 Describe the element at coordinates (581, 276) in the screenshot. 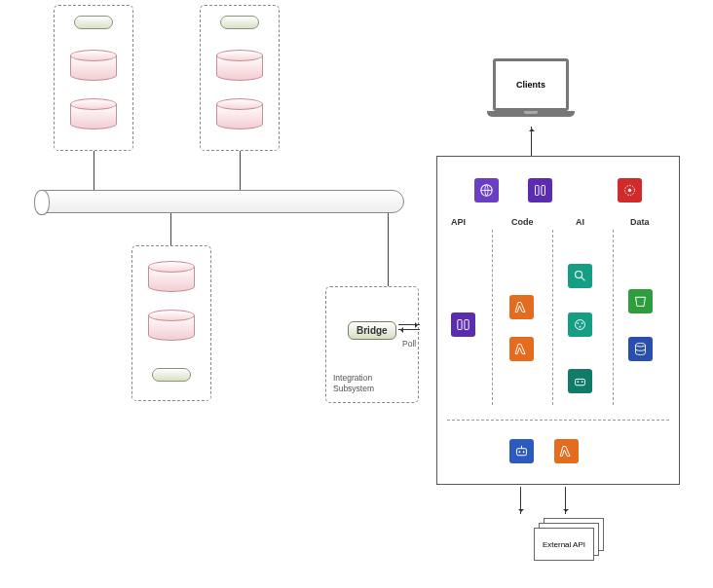

I see `search-icon` at that location.